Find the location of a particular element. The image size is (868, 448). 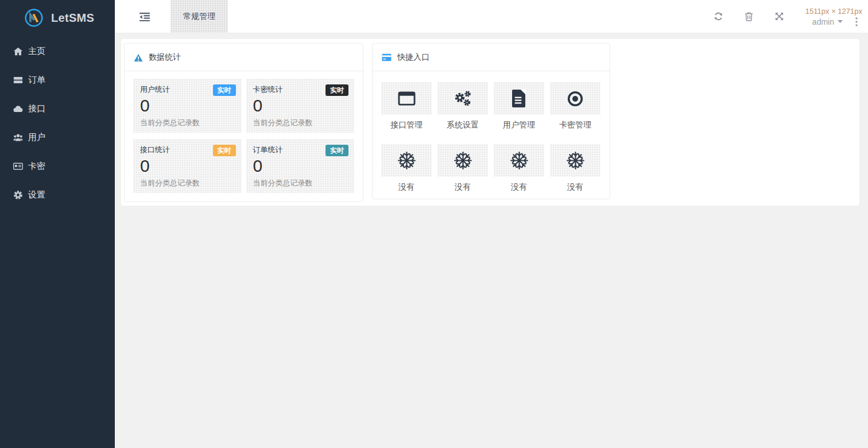

dot-circle-icon is located at coordinates (575, 99).